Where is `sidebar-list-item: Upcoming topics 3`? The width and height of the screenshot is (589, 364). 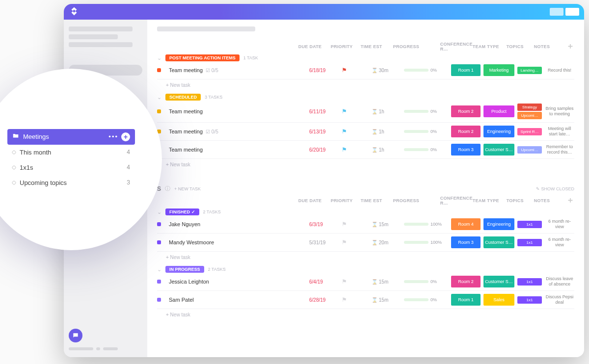
sidebar-list-item: Upcoming topics 3 is located at coordinates (71, 182).